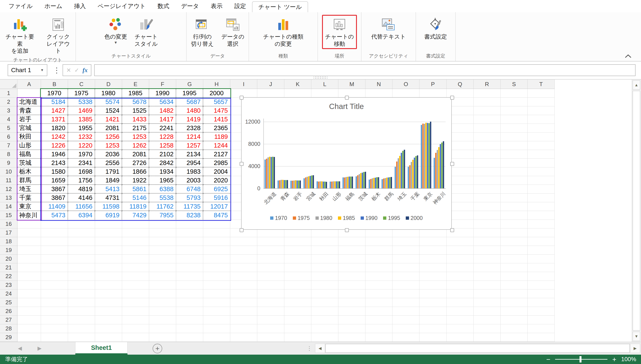 This screenshot has height=364, width=641. I want to click on cell: 5657, so click(217, 102).